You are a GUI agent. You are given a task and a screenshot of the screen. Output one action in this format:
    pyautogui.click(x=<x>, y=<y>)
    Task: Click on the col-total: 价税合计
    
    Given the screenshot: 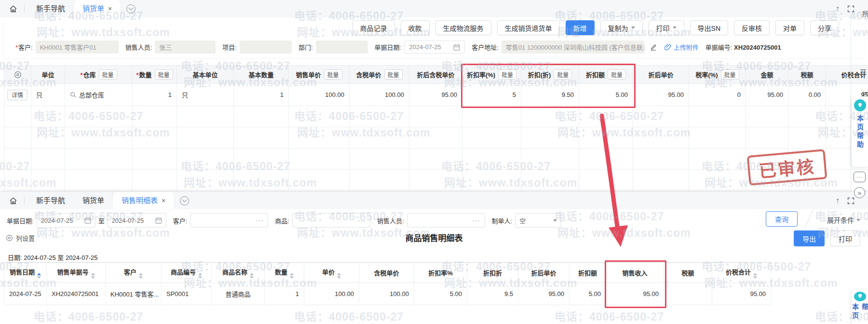 What is the action you would take?
    pyautogui.click(x=742, y=273)
    